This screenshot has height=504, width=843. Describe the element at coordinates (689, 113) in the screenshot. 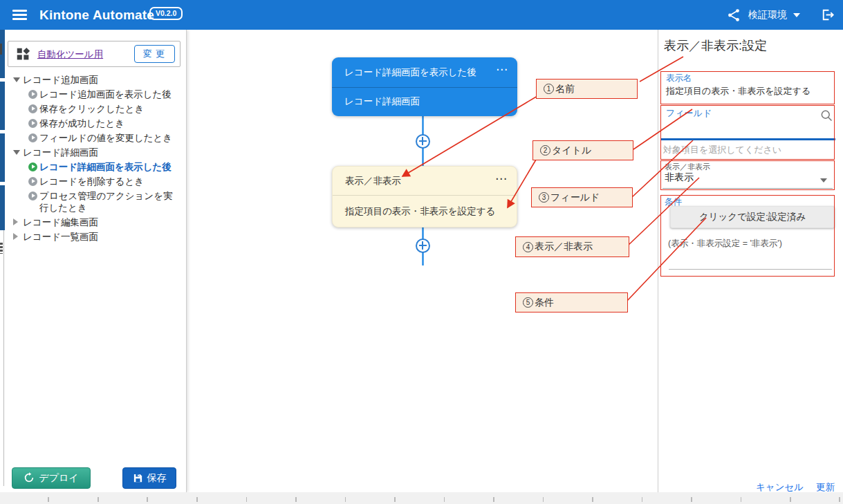

I see `field-label: フィールド` at that location.